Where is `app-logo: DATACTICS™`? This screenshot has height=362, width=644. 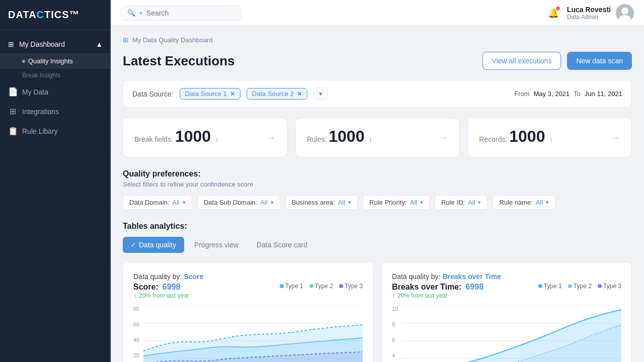 app-logo: DATACTICS™ is located at coordinates (55, 15).